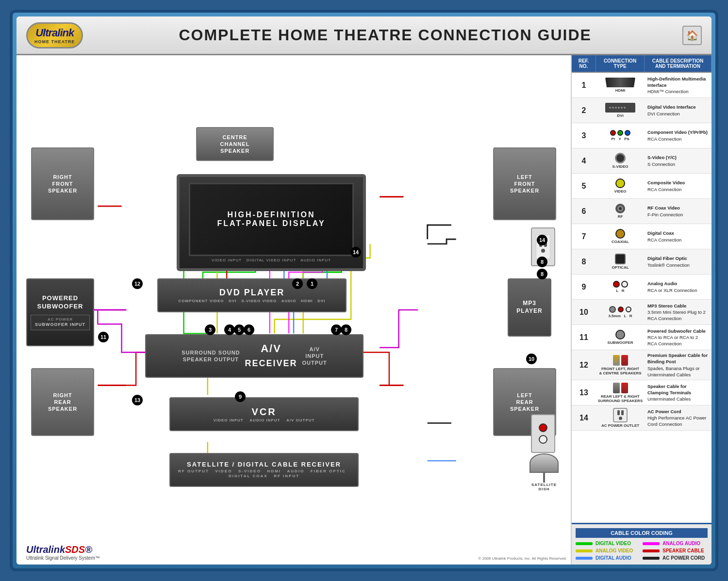 This screenshot has width=728, height=581. I want to click on col-connection: CONNECTION TYPE, so click(620, 64).